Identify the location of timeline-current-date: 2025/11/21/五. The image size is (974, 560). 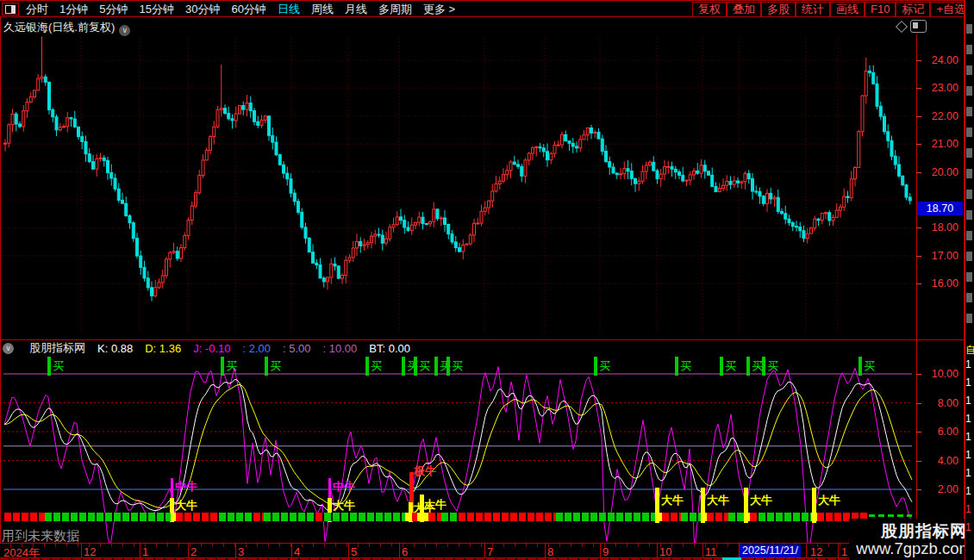
(771, 551).